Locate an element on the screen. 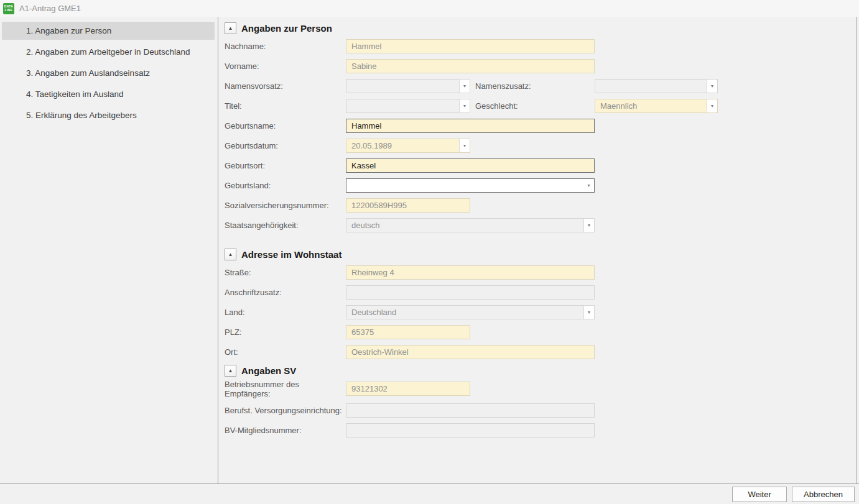  form-row: Geburtsland:▾ is located at coordinates (541, 185).